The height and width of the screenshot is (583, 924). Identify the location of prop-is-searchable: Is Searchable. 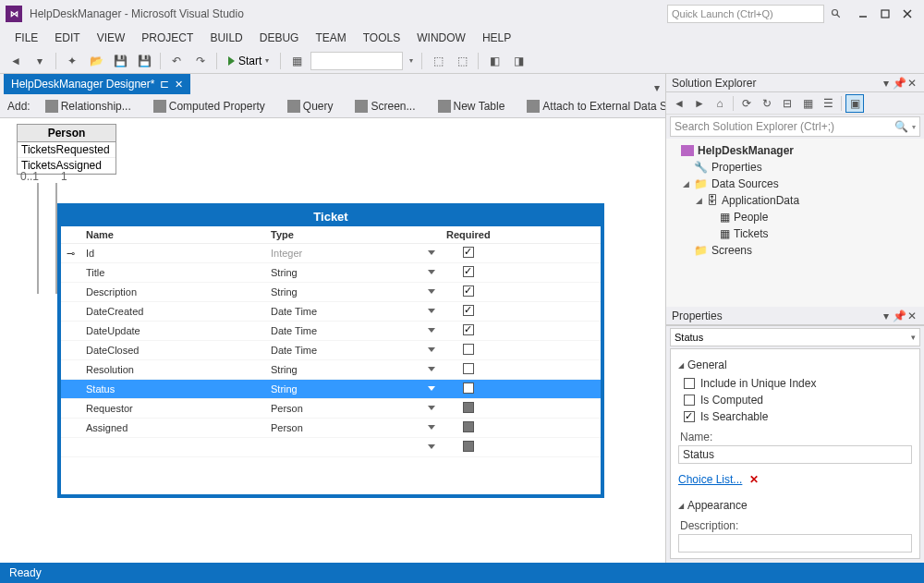
(798, 417).